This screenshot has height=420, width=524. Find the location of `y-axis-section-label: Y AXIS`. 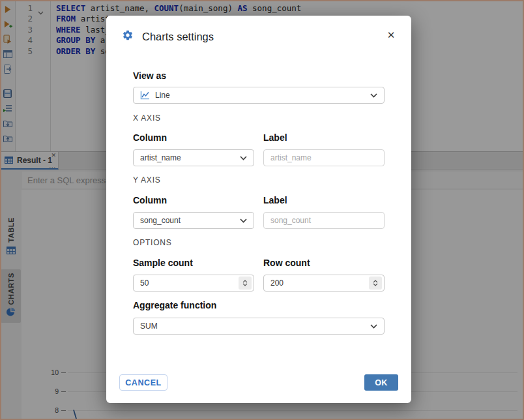

y-axis-section-label: Y AXIS is located at coordinates (147, 180).